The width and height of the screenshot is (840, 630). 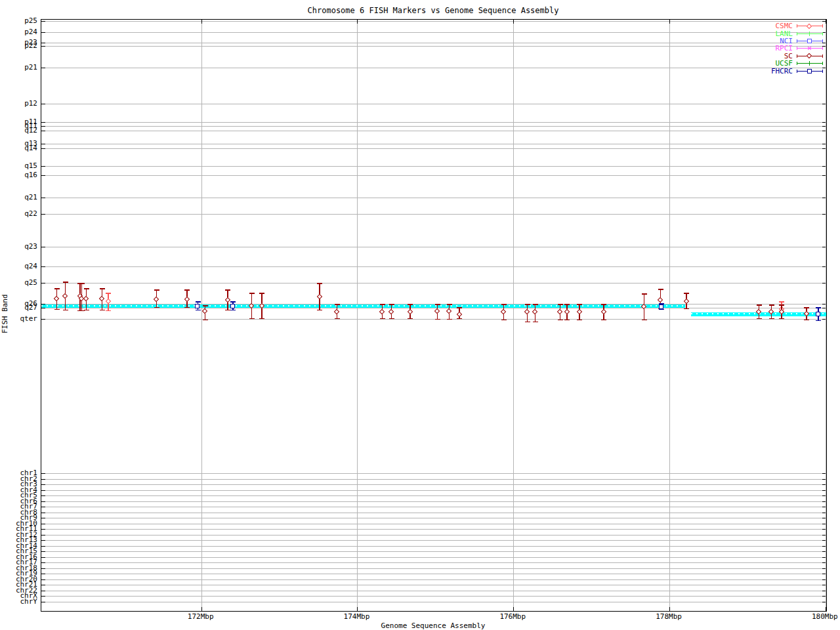 I want to click on y-tick-label: q21, so click(x=18, y=197).